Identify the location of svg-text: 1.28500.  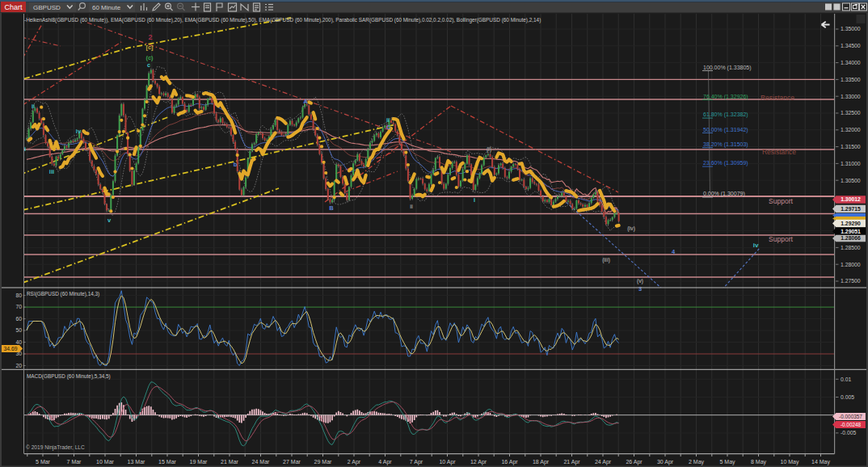
(850, 247).